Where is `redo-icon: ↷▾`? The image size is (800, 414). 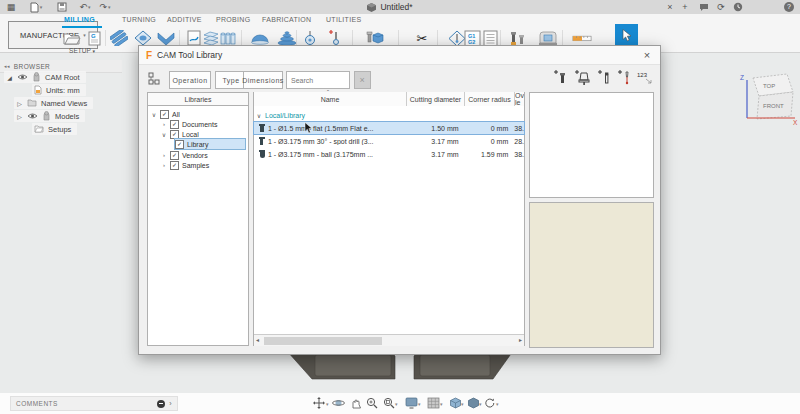
redo-icon: ↷▾ is located at coordinates (105, 7).